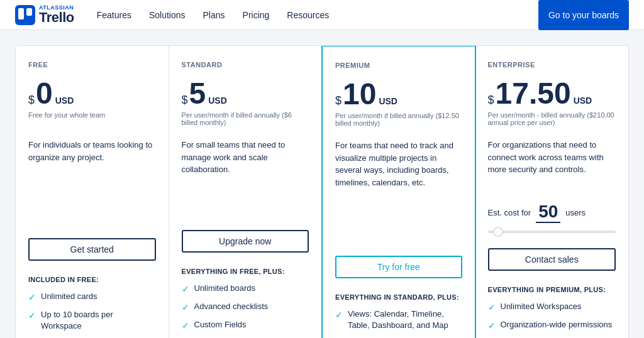 This screenshot has height=338, width=644. What do you see at coordinates (57, 18) in the screenshot?
I see `trello-label: Trello` at bounding box center [57, 18].